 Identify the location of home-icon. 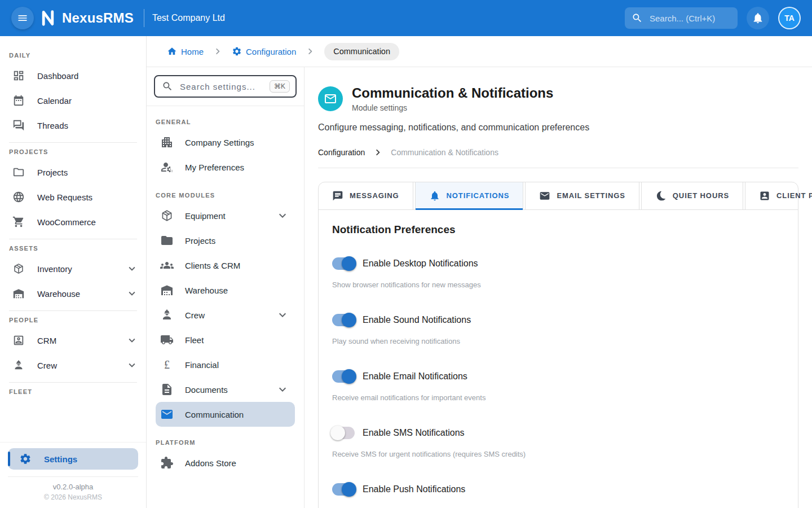
(172, 51).